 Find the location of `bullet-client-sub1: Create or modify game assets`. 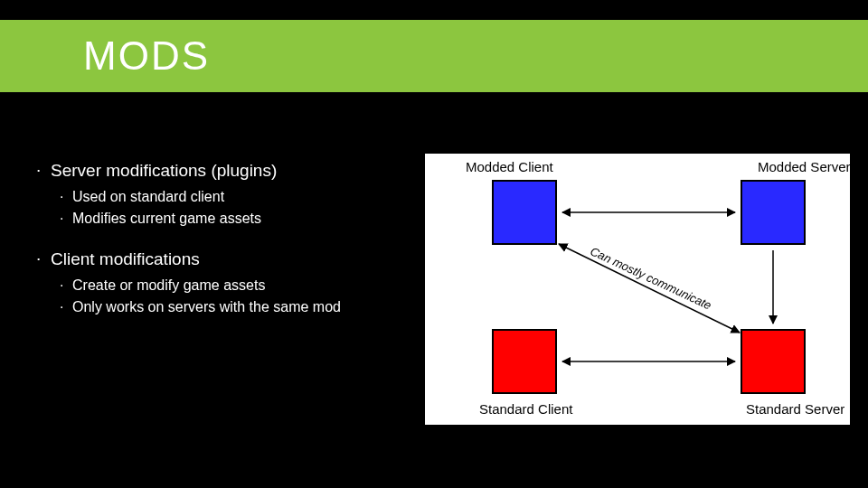

bullet-client-sub1: Create or modify game assets is located at coordinates (231, 286).